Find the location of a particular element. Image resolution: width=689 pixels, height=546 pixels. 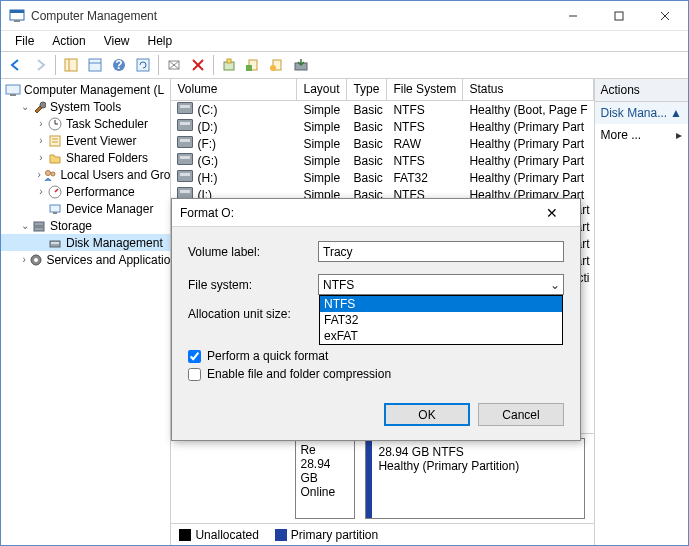

volume-row: (C:)SimpleBasicNTFSHealthy (Boot, Page F is located at coordinates (382, 110).